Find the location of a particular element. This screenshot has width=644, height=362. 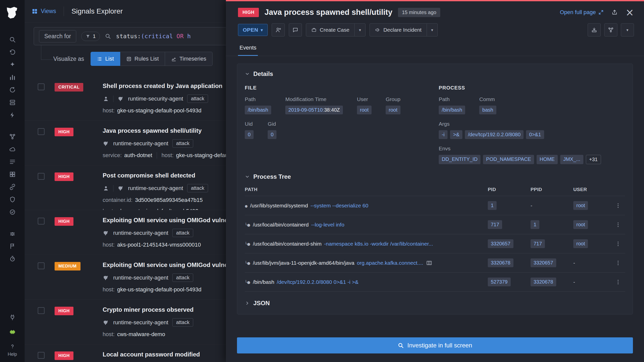

arg-chip: 0>&1 is located at coordinates (535, 135).